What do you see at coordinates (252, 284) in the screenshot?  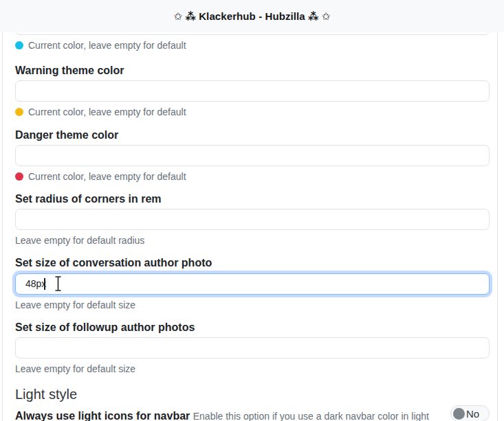 I see `conversation-photo-size-wrap` at bounding box center [252, 284].